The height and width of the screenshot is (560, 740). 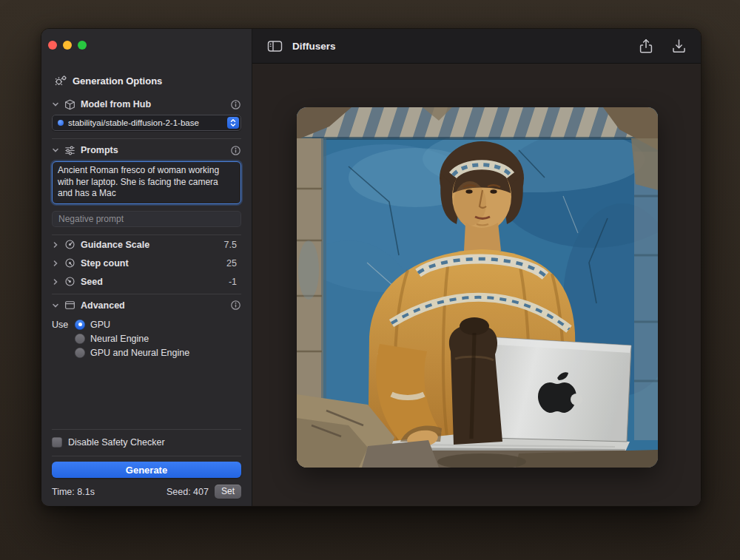 What do you see at coordinates (235, 282) in the screenshot?
I see `seed-value: -1` at bounding box center [235, 282].